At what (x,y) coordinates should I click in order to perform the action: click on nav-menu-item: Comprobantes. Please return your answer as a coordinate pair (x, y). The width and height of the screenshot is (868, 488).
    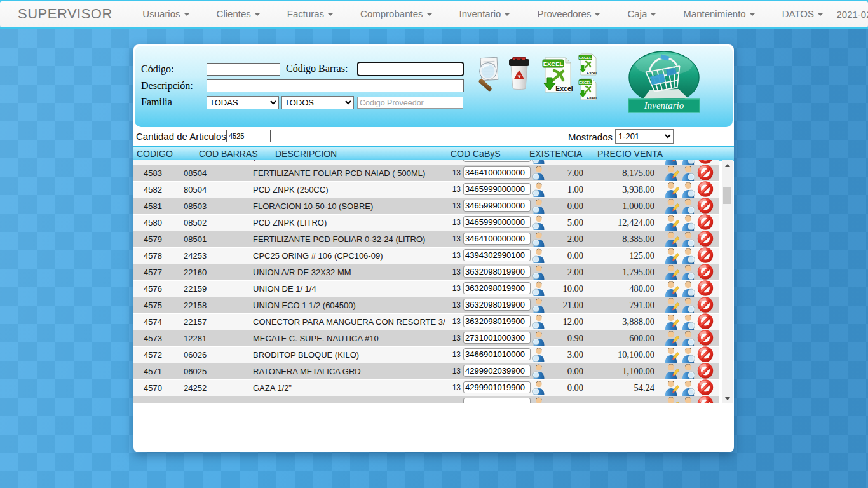
    Looking at the image, I should click on (397, 14).